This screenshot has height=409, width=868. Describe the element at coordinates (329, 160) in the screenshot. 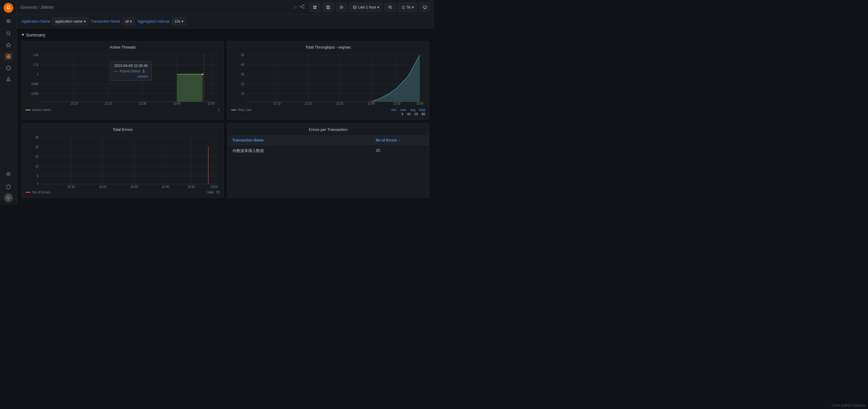

I see `errors-per-transaction-panel: Errors per Transaction Transaction Name …` at that location.